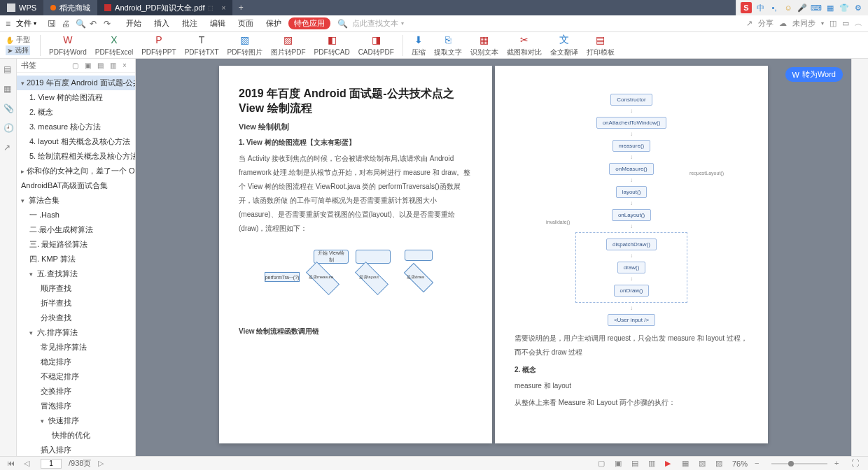 This screenshot has height=470, width=868. Describe the element at coordinates (670, 464) in the screenshot. I see `sb-play-icon: ▶` at that location.